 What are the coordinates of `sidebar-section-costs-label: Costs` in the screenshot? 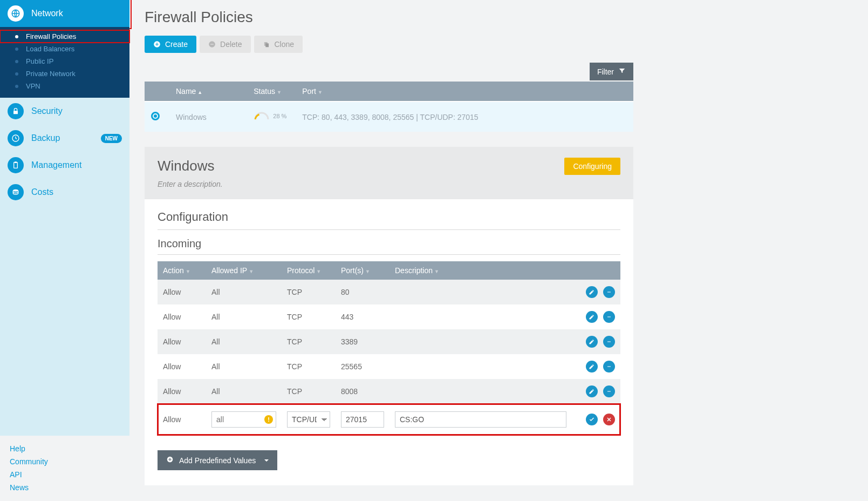 It's located at (42, 192).